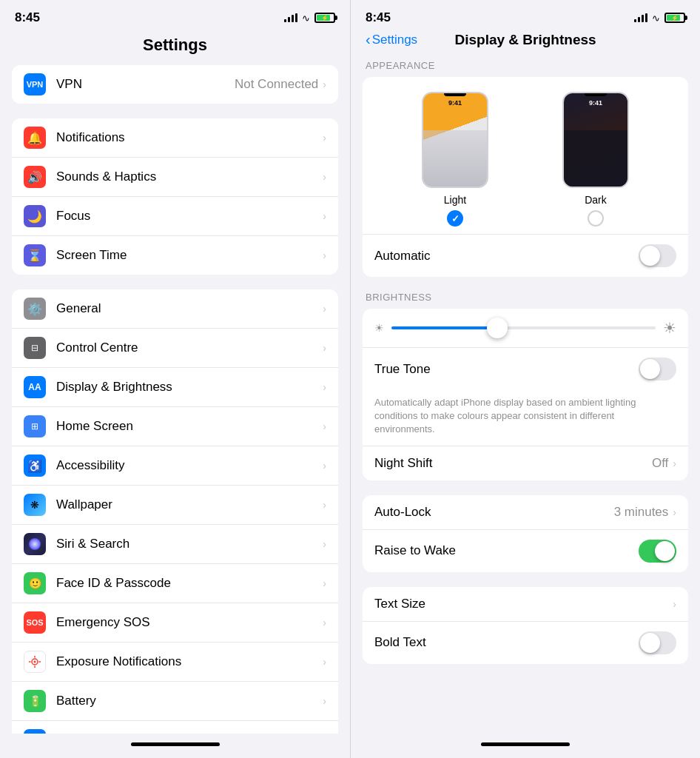 The height and width of the screenshot is (758, 700). What do you see at coordinates (189, 216) in the screenshot?
I see `focus-label: Focus` at bounding box center [189, 216].